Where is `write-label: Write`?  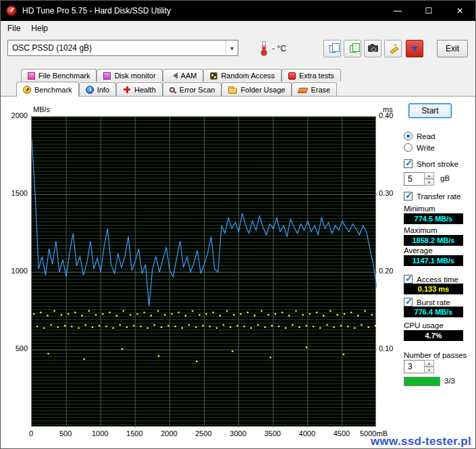
write-label: Write is located at coordinates (425, 148).